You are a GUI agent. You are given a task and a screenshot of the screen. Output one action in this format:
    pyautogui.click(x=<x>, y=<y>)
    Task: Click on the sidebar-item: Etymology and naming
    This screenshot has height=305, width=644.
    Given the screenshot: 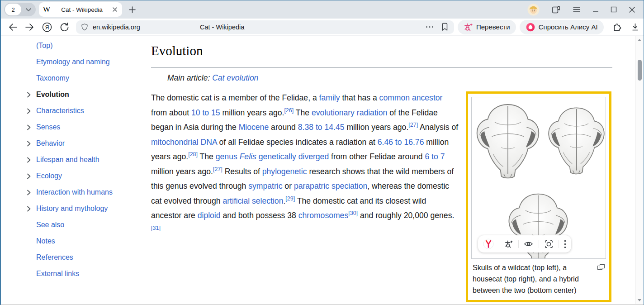 What is the action you would take?
    pyautogui.click(x=84, y=62)
    